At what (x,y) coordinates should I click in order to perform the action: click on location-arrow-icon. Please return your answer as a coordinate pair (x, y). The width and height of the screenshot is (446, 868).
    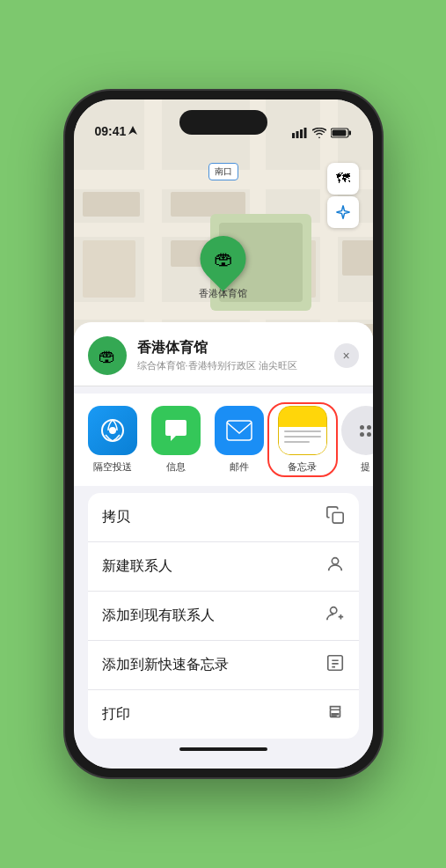
    Looking at the image, I should click on (133, 131).